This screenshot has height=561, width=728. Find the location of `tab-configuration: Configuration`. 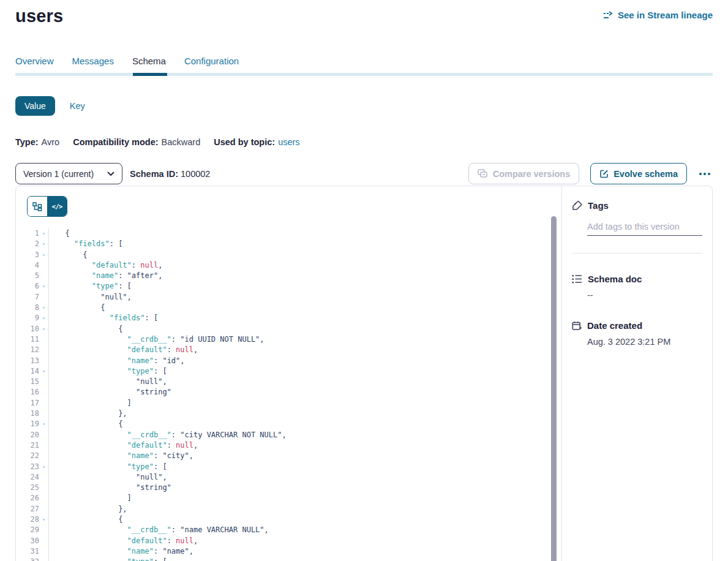

tab-configuration: Configuration is located at coordinates (212, 64).